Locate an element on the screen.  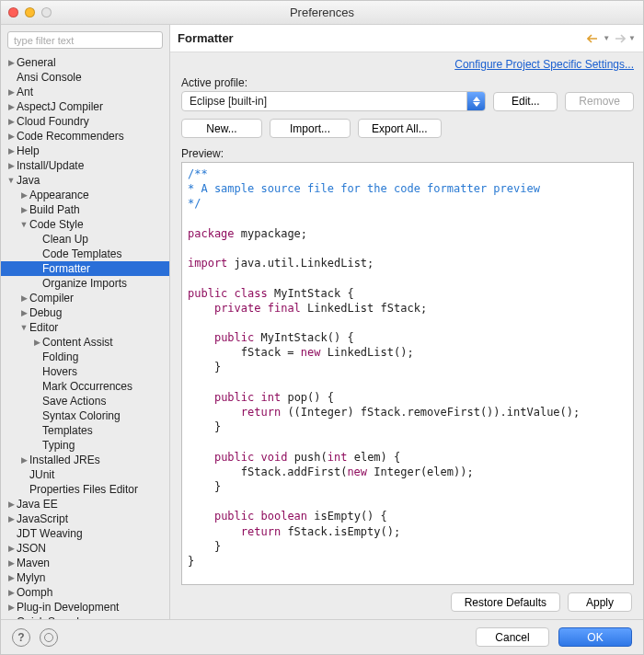
tree-item-label: Build Path is located at coordinates (55, 210).